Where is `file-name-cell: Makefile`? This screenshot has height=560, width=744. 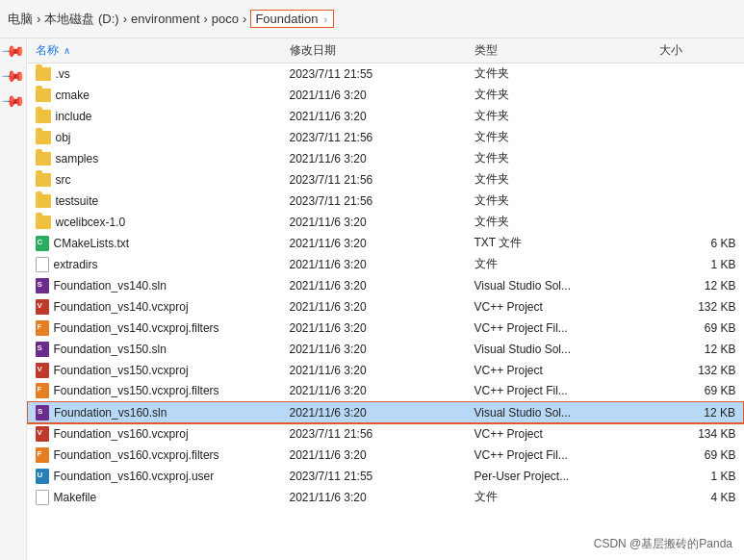 file-name-cell: Makefile is located at coordinates (155, 497).